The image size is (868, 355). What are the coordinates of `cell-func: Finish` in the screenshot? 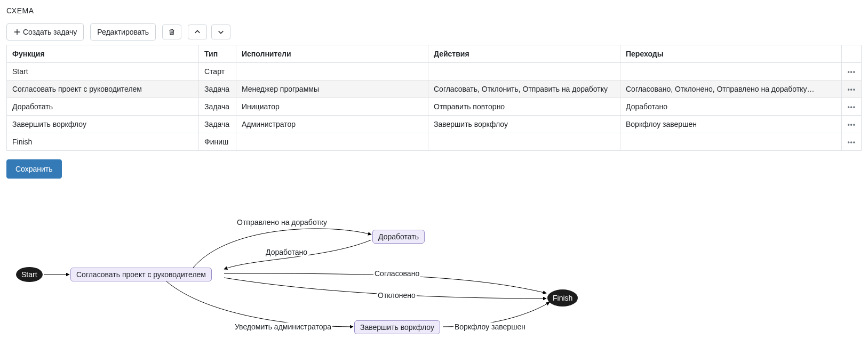 It's located at (103, 142).